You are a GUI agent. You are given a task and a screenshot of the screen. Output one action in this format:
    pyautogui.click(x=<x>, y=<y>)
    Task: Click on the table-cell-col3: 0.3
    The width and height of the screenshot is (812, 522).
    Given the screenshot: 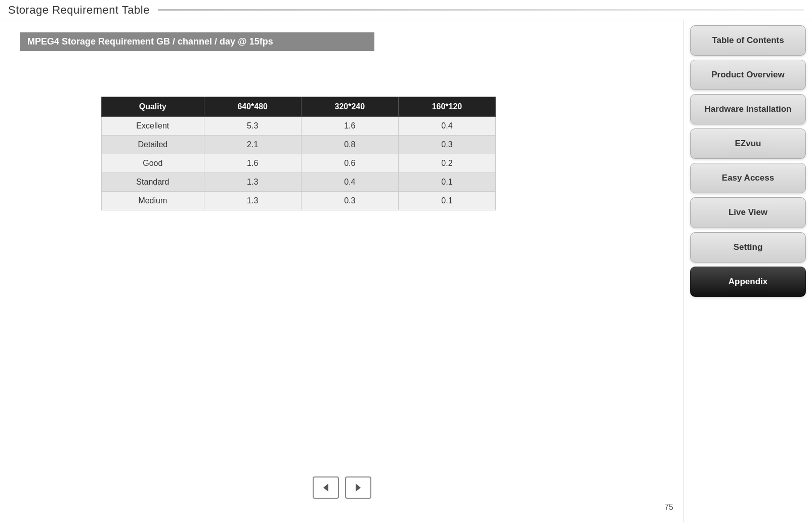 What is the action you would take?
    pyautogui.click(x=447, y=145)
    